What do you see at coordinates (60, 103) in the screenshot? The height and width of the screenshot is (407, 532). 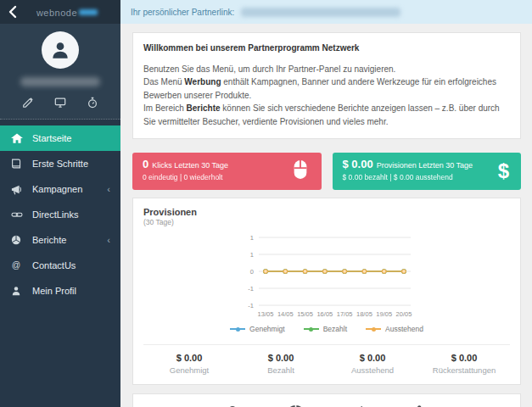 I see `monitor-icon` at bounding box center [60, 103].